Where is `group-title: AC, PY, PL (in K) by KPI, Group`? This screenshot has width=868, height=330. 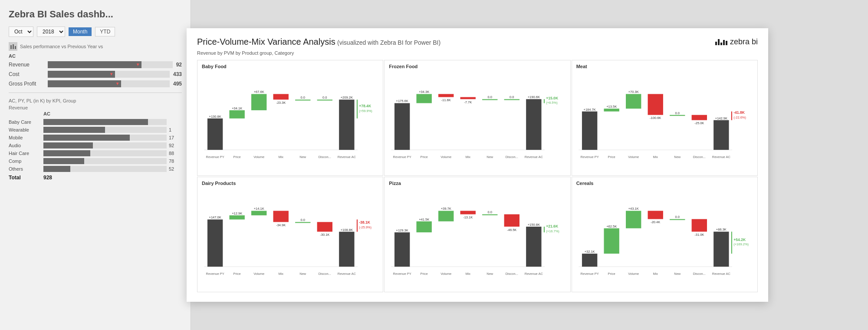 group-title: AC, PY, PL (in K) by KPI, Group is located at coordinates (95, 101).